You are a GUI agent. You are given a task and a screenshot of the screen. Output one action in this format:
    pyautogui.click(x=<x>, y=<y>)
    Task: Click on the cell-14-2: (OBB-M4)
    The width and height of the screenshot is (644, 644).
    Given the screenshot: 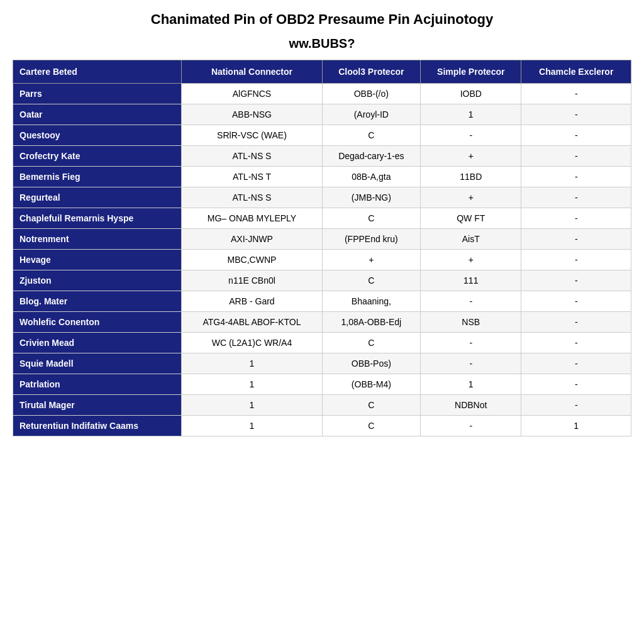 What is the action you would take?
    pyautogui.click(x=371, y=385)
    